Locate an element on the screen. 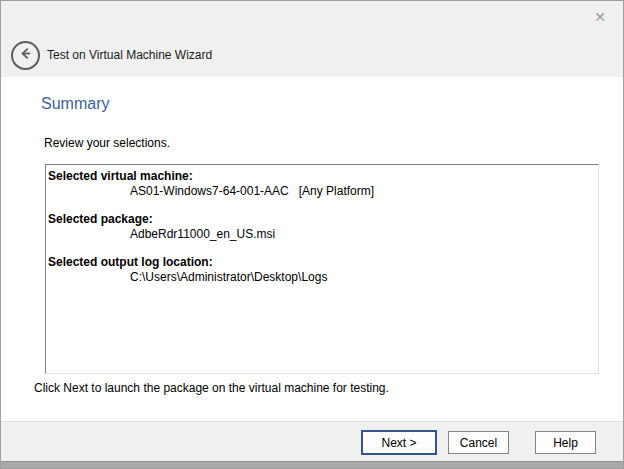 This screenshot has height=469, width=624. wizard-title: Test on Virtual Machine Wizard is located at coordinates (130, 55).